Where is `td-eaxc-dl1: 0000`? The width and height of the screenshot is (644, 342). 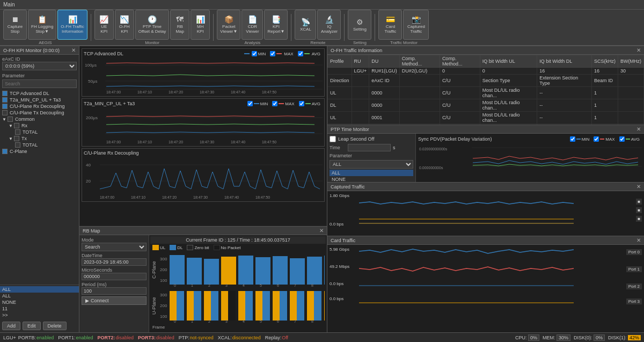 td-eaxc-dl1: 0000 is located at coordinates (384, 105).